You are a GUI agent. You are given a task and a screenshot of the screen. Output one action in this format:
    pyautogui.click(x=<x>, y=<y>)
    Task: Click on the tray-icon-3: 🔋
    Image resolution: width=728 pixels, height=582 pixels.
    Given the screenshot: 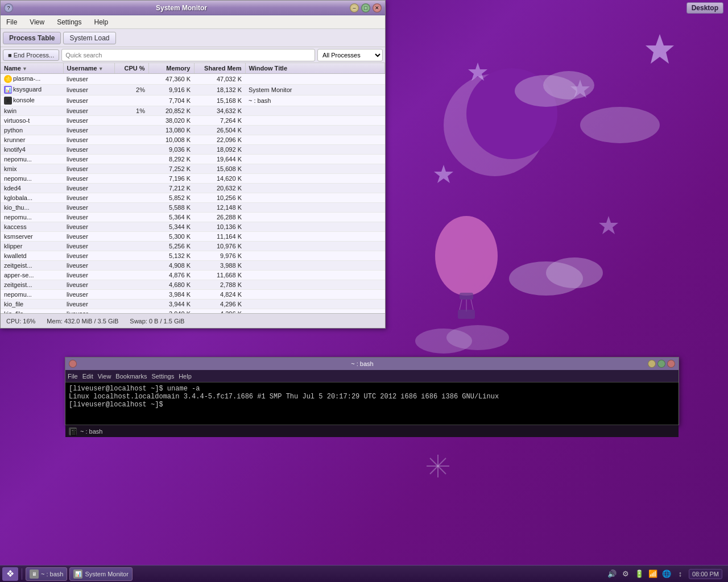 What is the action you would take?
    pyautogui.click(x=639, y=574)
    